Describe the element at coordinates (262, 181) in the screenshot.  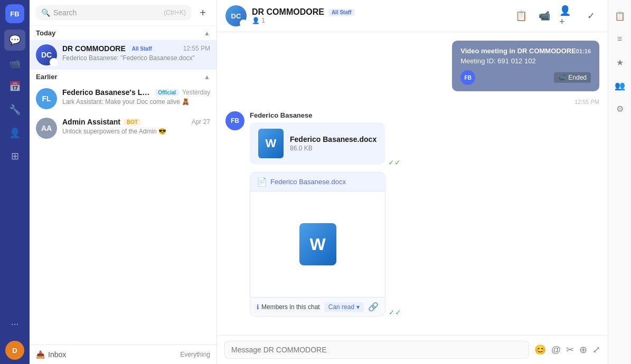
I see `doc-file-icon-small: 📄` at that location.